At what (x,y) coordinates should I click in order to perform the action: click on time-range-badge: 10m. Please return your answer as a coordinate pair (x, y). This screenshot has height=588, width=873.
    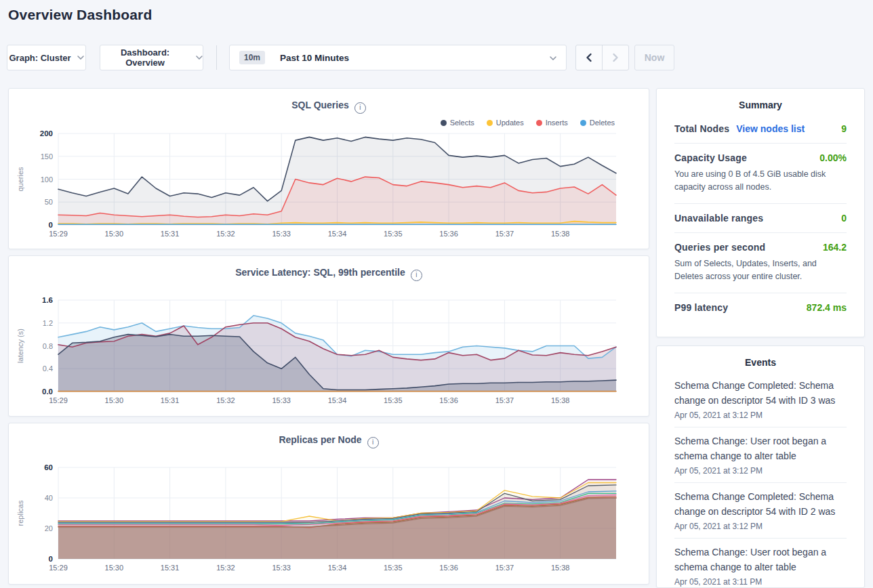
    Looking at the image, I should click on (252, 58).